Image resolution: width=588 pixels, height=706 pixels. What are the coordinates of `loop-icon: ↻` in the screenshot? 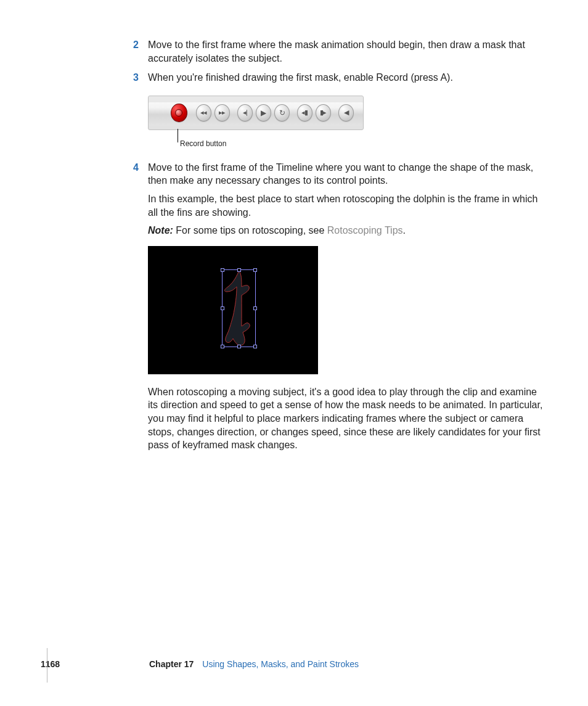 It's located at (282, 113).